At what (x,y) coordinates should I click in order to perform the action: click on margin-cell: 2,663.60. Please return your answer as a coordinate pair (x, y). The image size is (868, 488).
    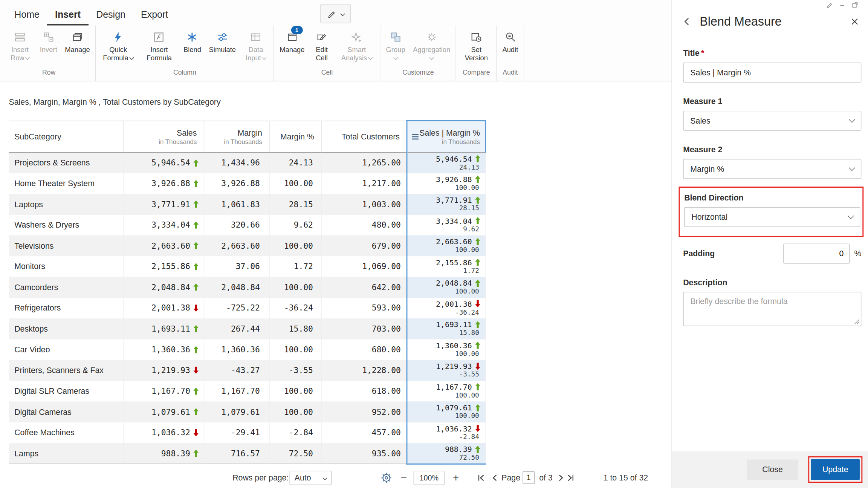
    Looking at the image, I should click on (237, 246).